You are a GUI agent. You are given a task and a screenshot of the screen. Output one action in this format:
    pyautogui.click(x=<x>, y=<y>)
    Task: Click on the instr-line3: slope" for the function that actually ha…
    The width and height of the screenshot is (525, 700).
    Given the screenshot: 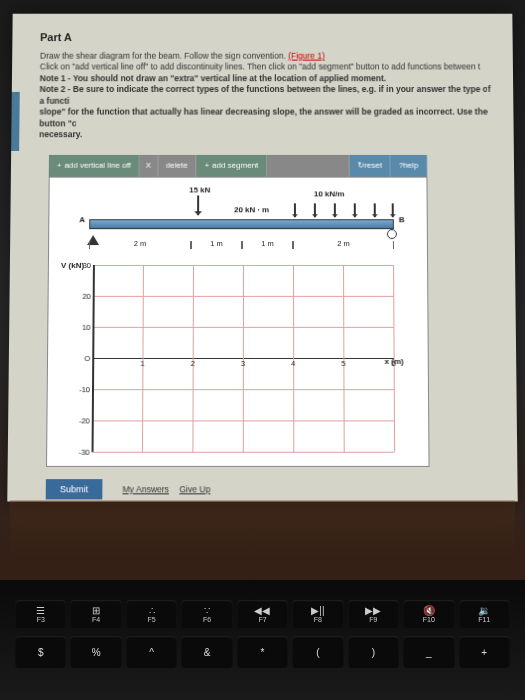 What is the action you would take?
    pyautogui.click(x=263, y=118)
    